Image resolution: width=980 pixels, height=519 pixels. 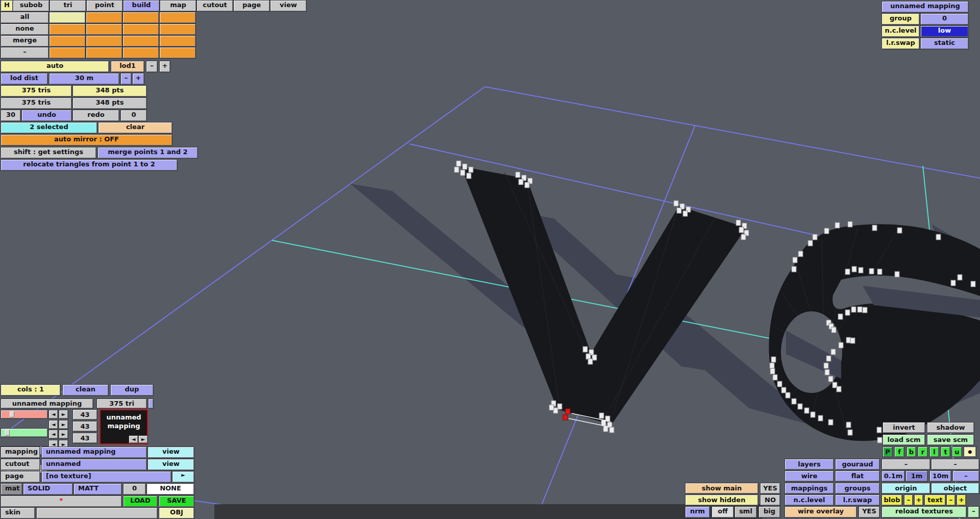 What do you see at coordinates (919, 500) in the screenshot?
I see `blob-plus-button: +` at bounding box center [919, 500].